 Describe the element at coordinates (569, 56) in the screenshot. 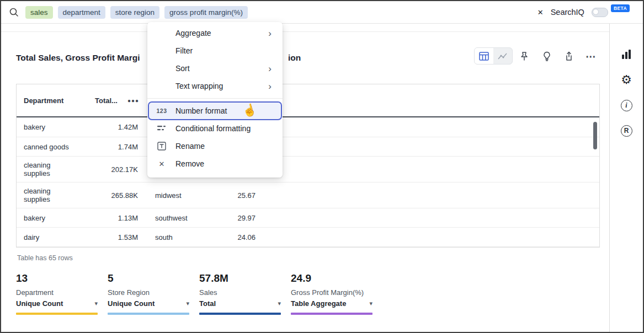

I see `share-icon` at that location.